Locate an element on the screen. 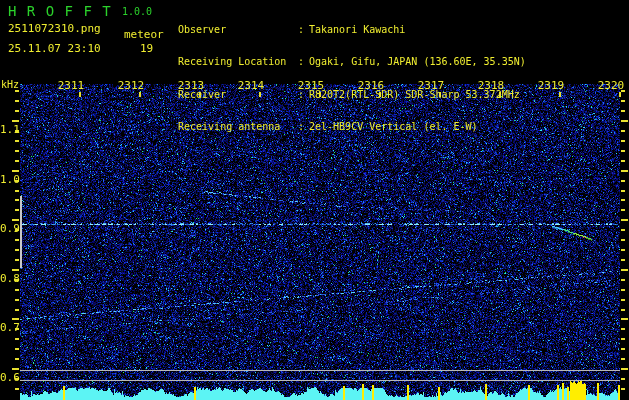 The width and height of the screenshot is (629, 400). time-label: 2315 is located at coordinates (311, 86).